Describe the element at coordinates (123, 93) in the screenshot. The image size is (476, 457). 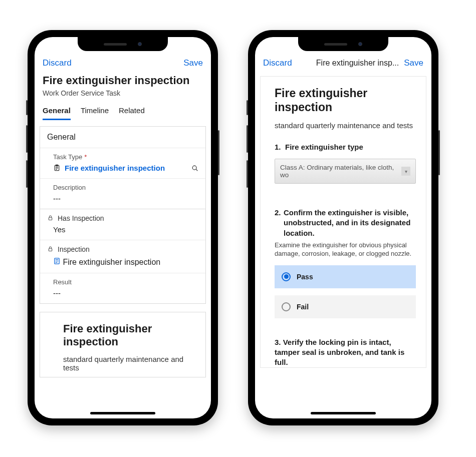
I see `page-subtitle: Work Order Service Task` at that location.